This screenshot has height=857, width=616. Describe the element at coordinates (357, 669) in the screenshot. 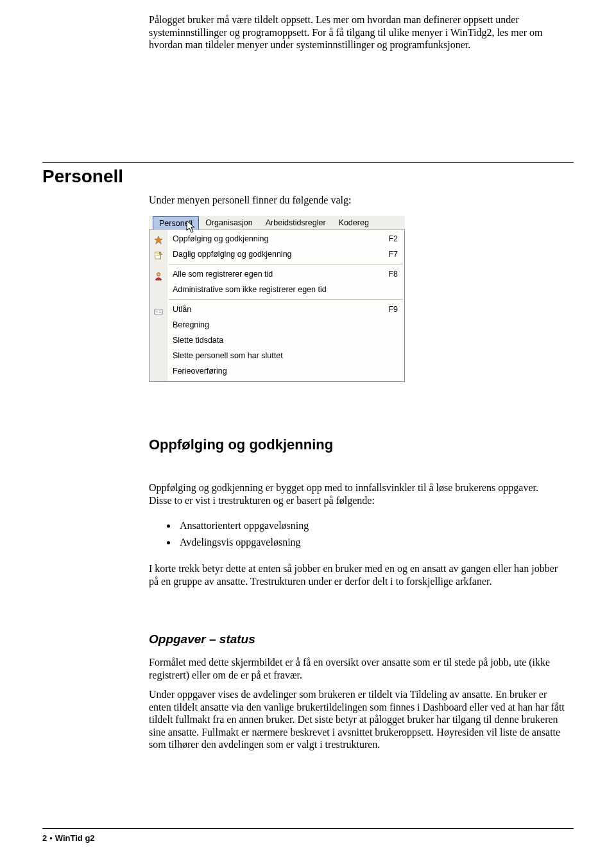

I see `paragraph-c: Formålet med dette skjermbildet er å få …` at that location.